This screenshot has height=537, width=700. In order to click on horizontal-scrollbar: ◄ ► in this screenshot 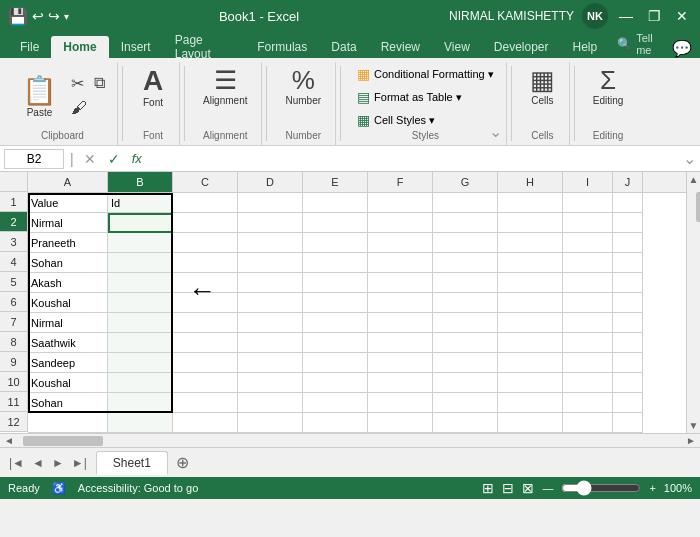, I will do `click(350, 440)`.